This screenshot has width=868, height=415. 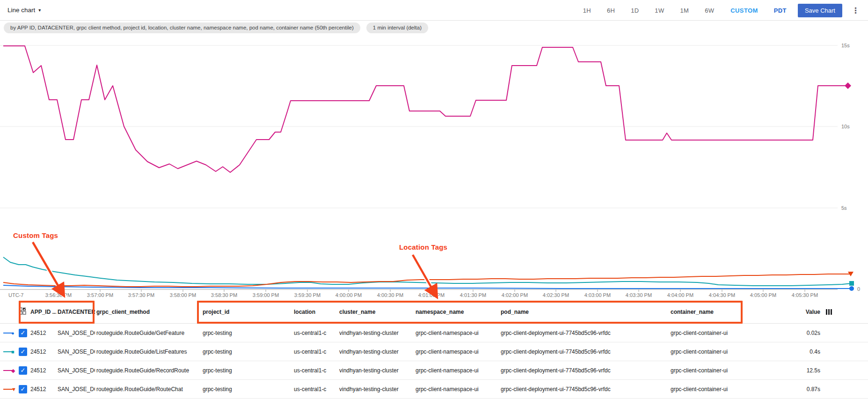 What do you see at coordinates (16, 295) in the screenshot?
I see `timezone-axis-label: UTC-7` at bounding box center [16, 295].